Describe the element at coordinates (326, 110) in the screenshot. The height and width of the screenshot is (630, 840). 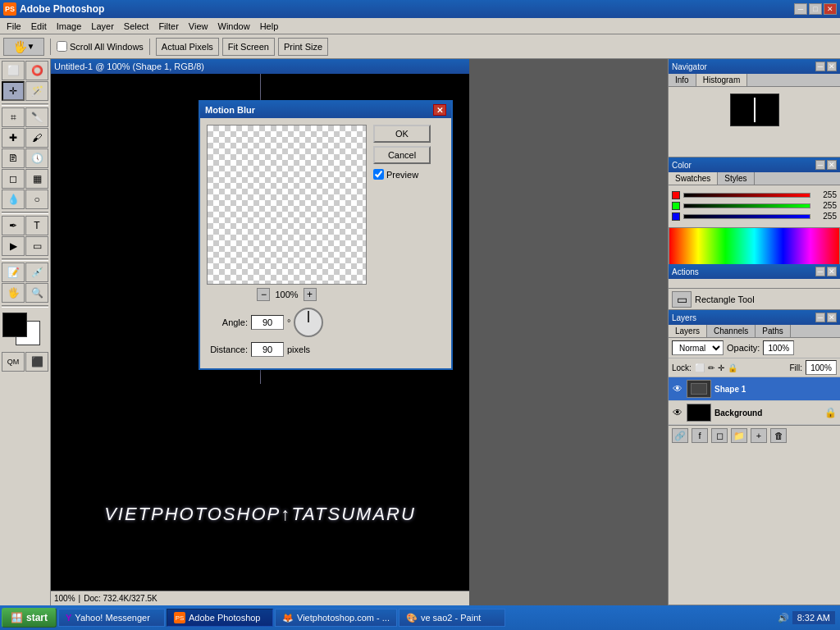
I see `dialog-title-bar: Motion Blur ✕` at that location.